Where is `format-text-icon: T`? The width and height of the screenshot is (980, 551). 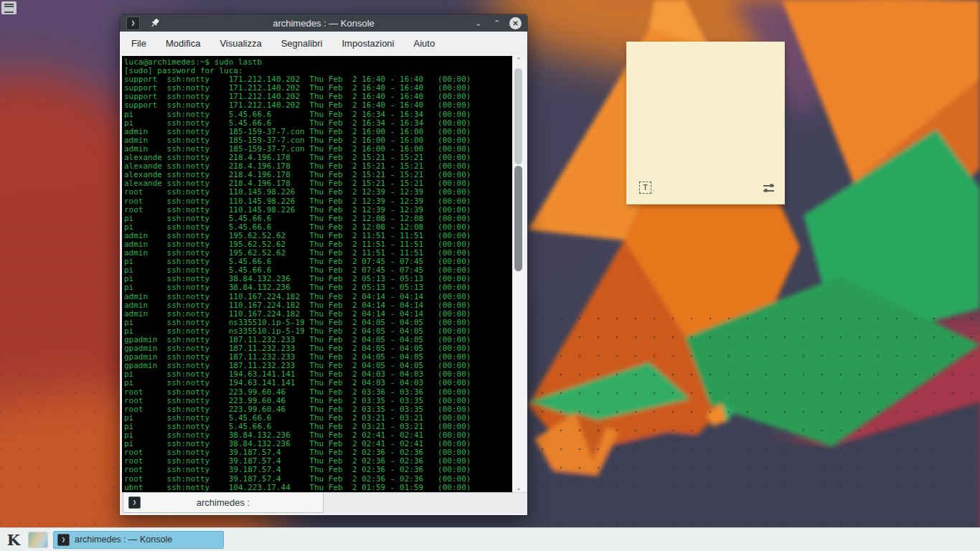
format-text-icon: T is located at coordinates (646, 188).